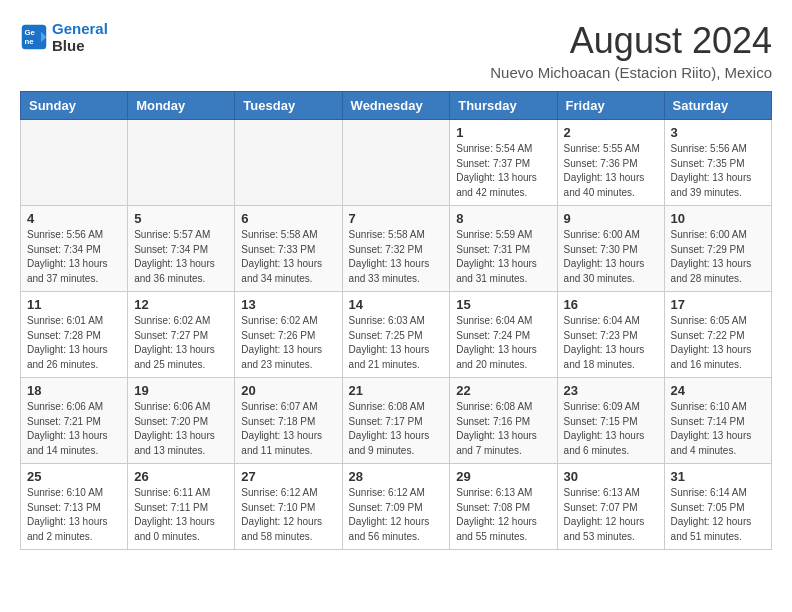 The image size is (792, 612). I want to click on day-number: 2, so click(611, 132).